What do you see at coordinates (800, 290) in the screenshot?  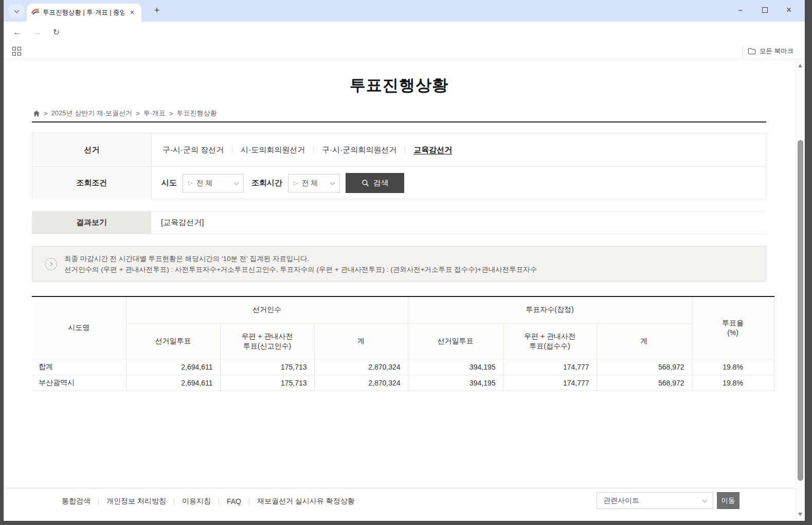 I see `page-scrollbar` at bounding box center [800, 290].